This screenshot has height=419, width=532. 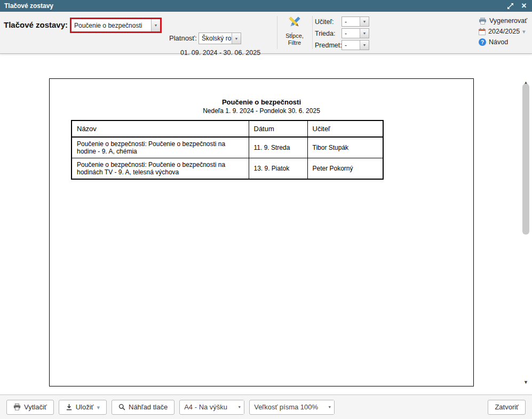 I want to click on cell-date: 11. 9. Streda, so click(x=278, y=148).